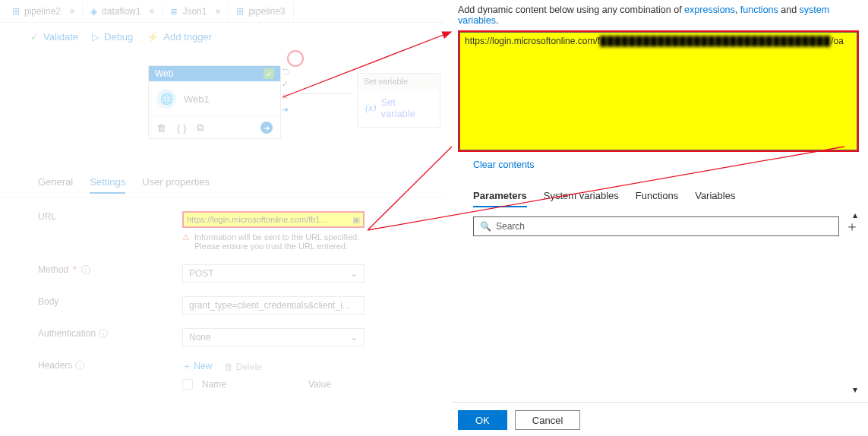 The height and width of the screenshot is (436, 868). I want to click on web-activity-card: Web✓ 🌐Web1 🗑 { } ⧉ ➜, so click(214, 102).